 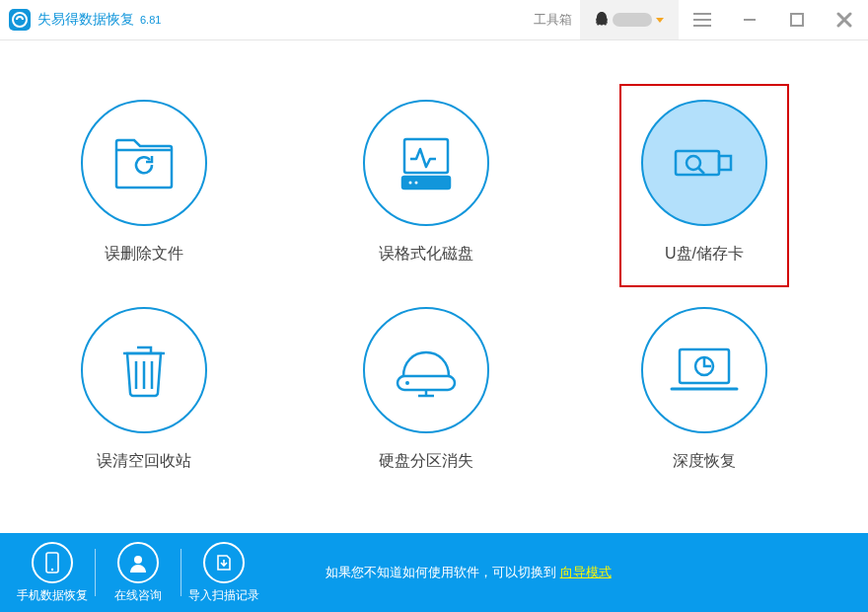 What do you see at coordinates (426, 182) in the screenshot?
I see `option-formatted-disk: 误格式化磁盘` at bounding box center [426, 182].